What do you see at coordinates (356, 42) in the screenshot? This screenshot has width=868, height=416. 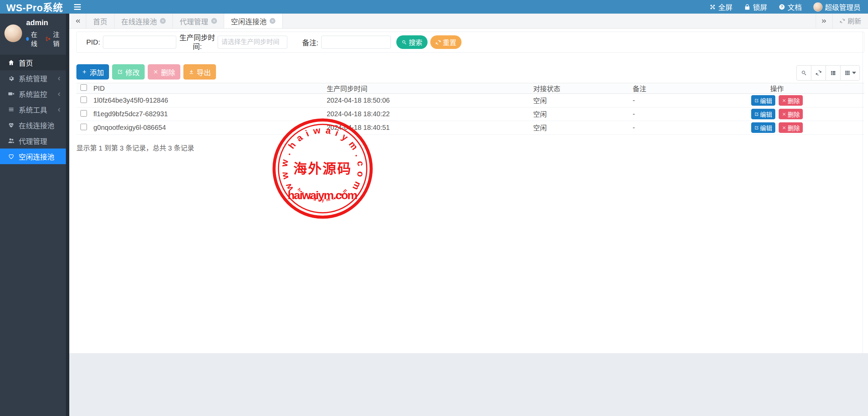 I see `note-input` at bounding box center [356, 42].